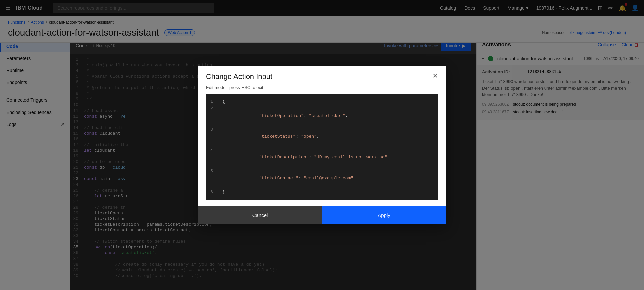 Image resolution: width=644 pixels, height=290 pixels. Describe the element at coordinates (239, 77) in the screenshot. I see `modal-title: Change Action Input` at that location.